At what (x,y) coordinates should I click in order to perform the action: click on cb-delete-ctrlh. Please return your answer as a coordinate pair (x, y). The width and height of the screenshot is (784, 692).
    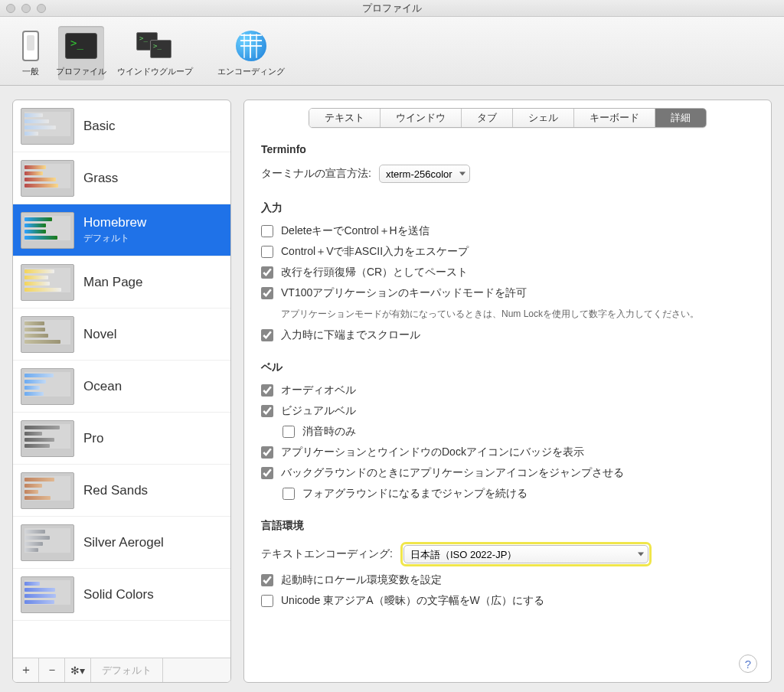
    Looking at the image, I should click on (267, 231).